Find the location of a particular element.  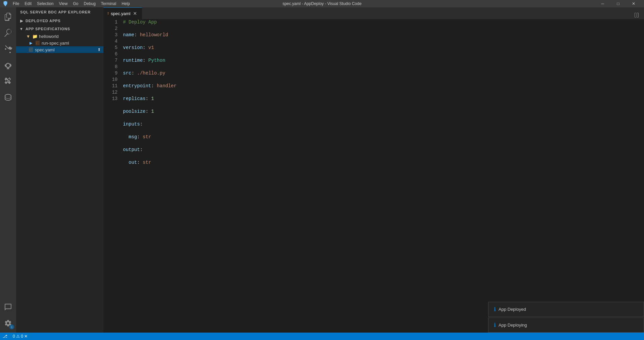

deployed-apps-header: ▶ DEPLOYED APPS is located at coordinates (60, 21).